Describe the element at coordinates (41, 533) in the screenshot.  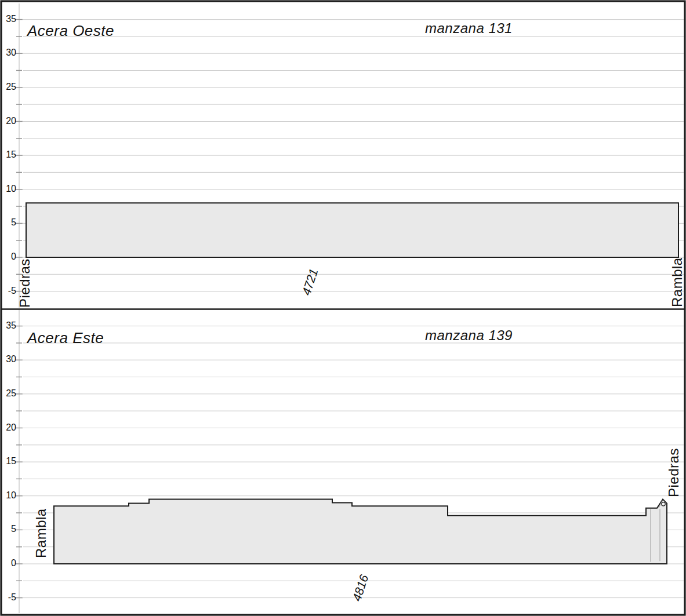
I see `street-label-bottom-left: Rambla` at that location.